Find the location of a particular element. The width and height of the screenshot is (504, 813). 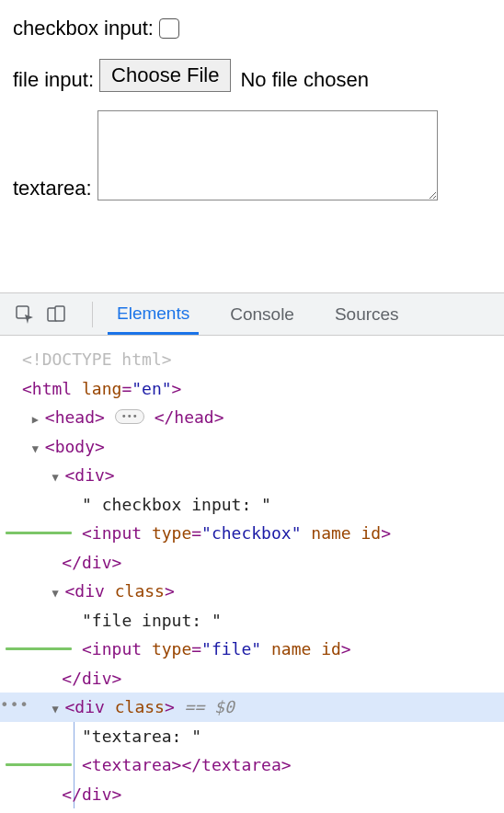

dom-input-checkbox: <input type="checkbox" name id> is located at coordinates (252, 533).